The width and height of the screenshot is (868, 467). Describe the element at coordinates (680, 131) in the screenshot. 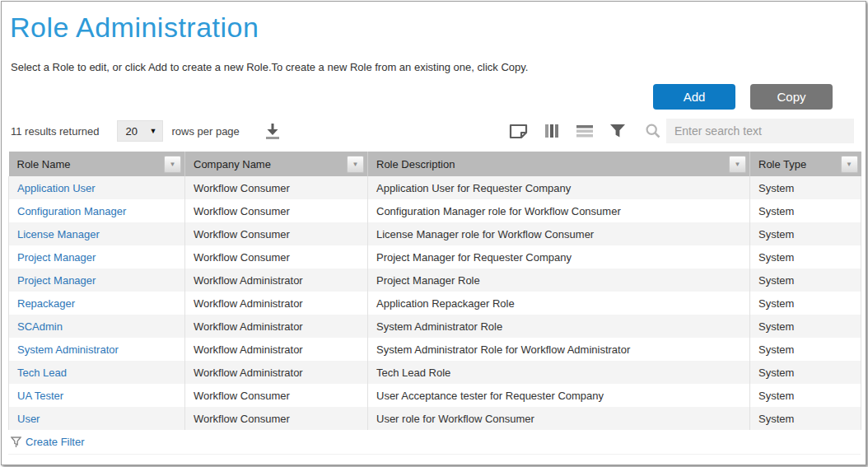

I see `toolbar-right` at that location.